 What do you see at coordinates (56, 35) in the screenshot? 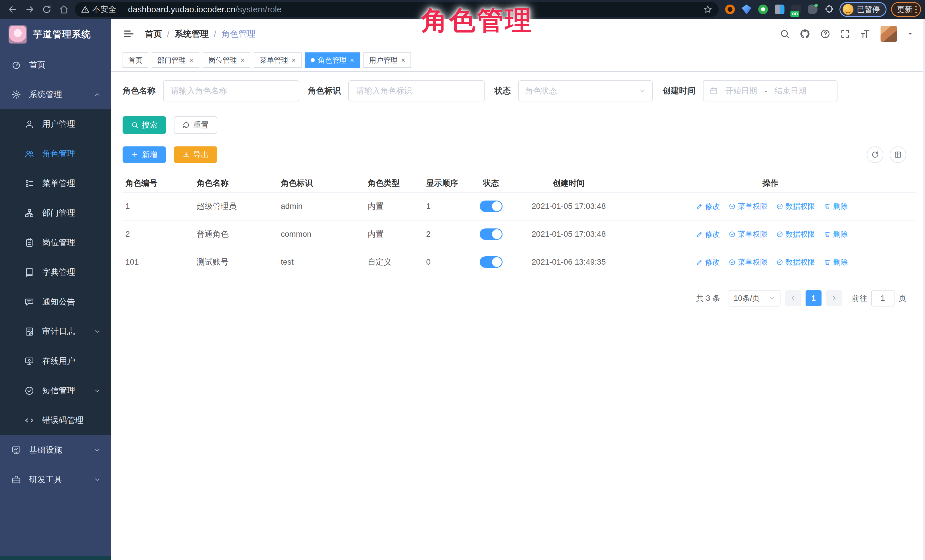
I see `app-logo: 芋道管理系统` at bounding box center [56, 35].